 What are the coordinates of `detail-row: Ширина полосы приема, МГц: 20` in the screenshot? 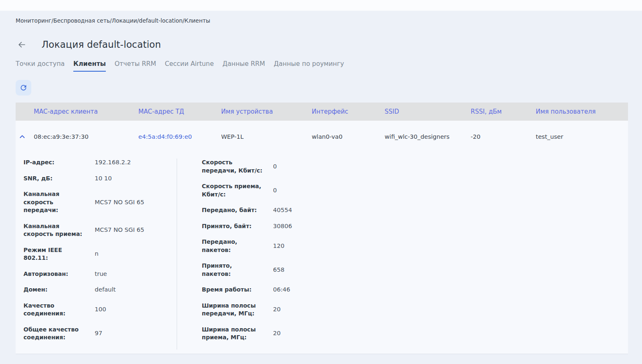 It's located at (247, 334).